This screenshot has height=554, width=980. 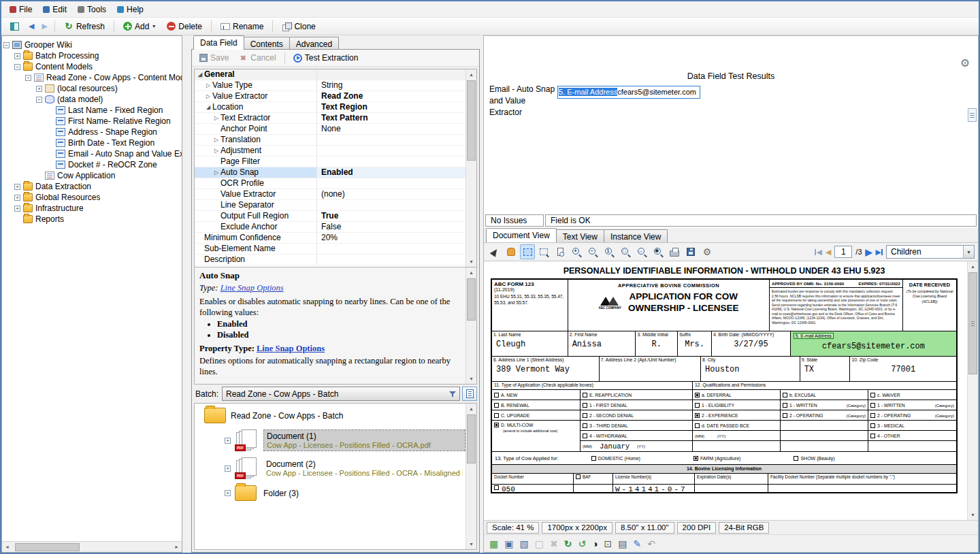 What do you see at coordinates (972, 115) in the screenshot?
I see `splitter-grip` at bounding box center [972, 115].